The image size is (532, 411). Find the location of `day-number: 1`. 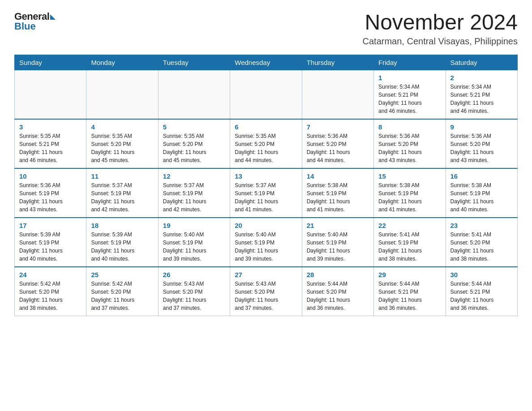

day-number: 1 is located at coordinates (409, 78).